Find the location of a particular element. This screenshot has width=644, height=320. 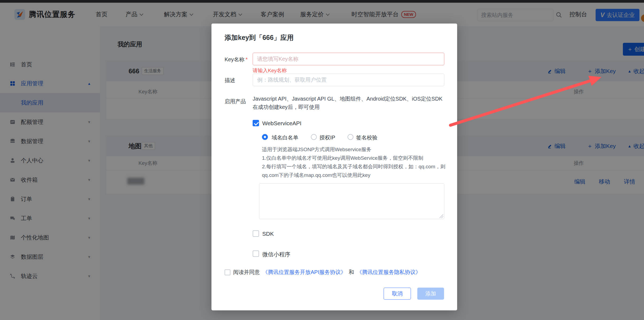

radio-authorized-ip is located at coordinates (314, 137).